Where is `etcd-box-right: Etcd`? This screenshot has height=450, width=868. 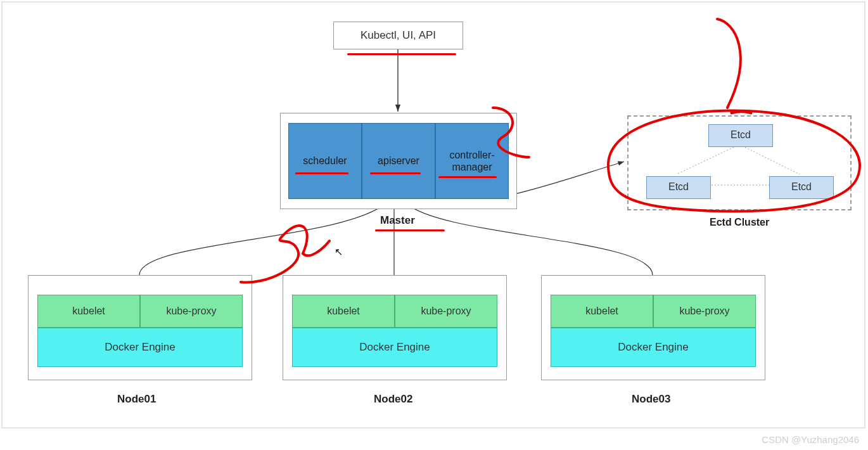 etcd-box-right: Etcd is located at coordinates (801, 188).